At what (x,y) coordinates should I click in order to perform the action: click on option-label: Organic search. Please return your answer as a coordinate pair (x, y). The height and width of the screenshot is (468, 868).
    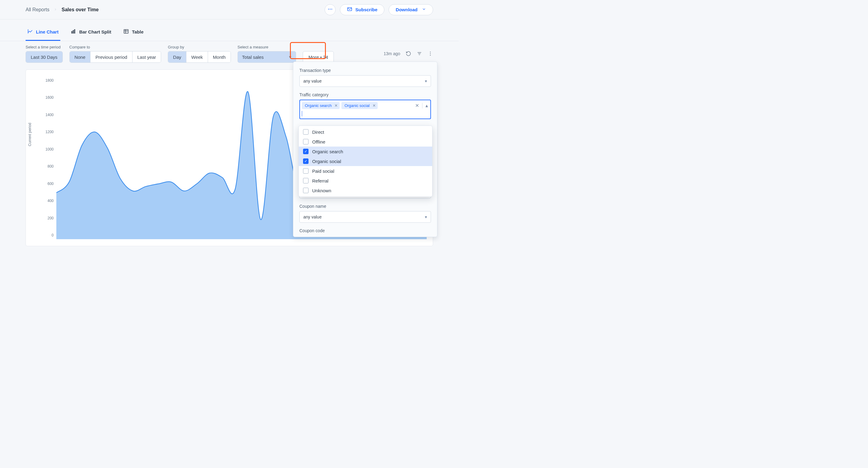
    Looking at the image, I should click on (328, 152).